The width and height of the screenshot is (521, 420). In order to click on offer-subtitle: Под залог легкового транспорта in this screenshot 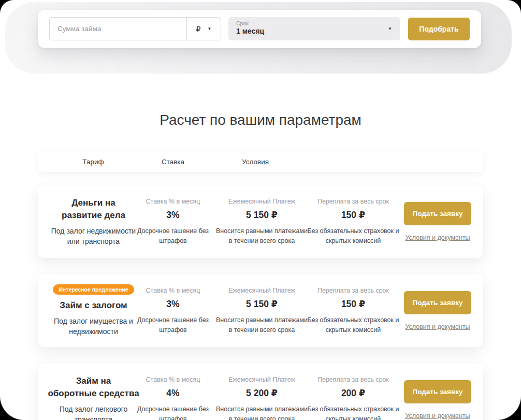, I will do `click(94, 412)`.